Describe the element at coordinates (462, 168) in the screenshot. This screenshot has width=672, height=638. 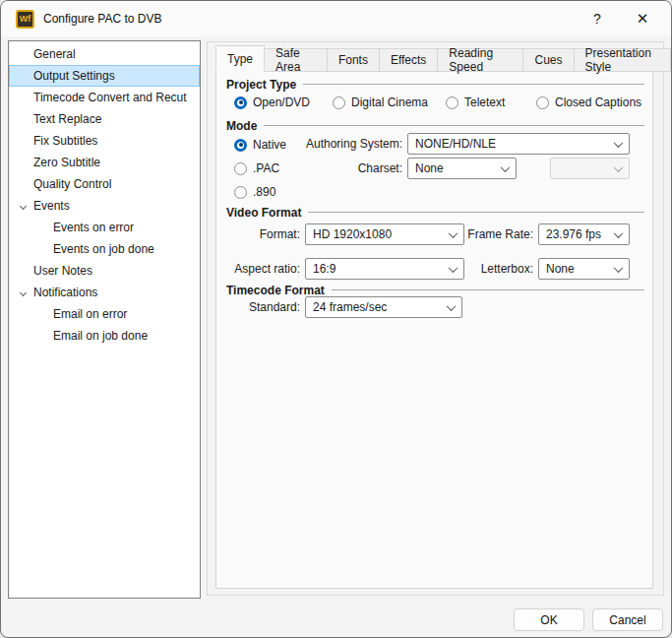
I see `charset-select: None` at that location.